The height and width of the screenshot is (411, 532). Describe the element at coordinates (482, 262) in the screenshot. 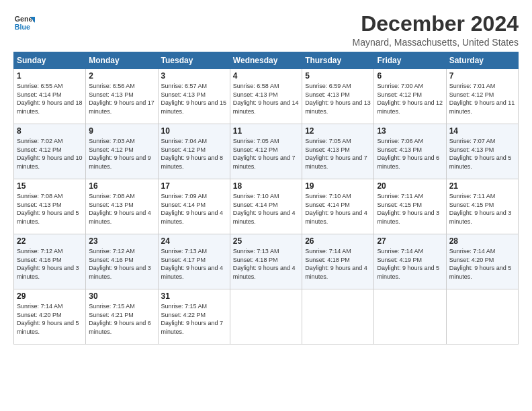

I see `table-row: 28 Sunrise: 7:14 AMSunset: 4:20 PMDaylig…` at that location.